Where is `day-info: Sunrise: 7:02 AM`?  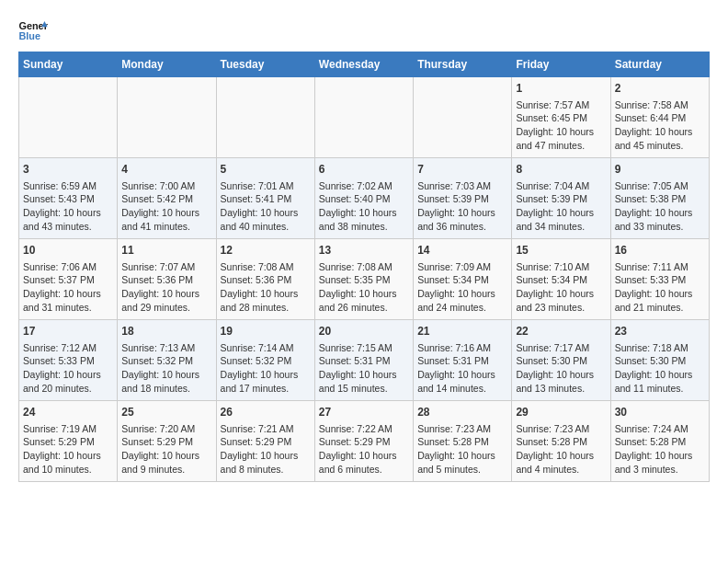
day-info: Sunrise: 7:02 AM is located at coordinates (364, 186).